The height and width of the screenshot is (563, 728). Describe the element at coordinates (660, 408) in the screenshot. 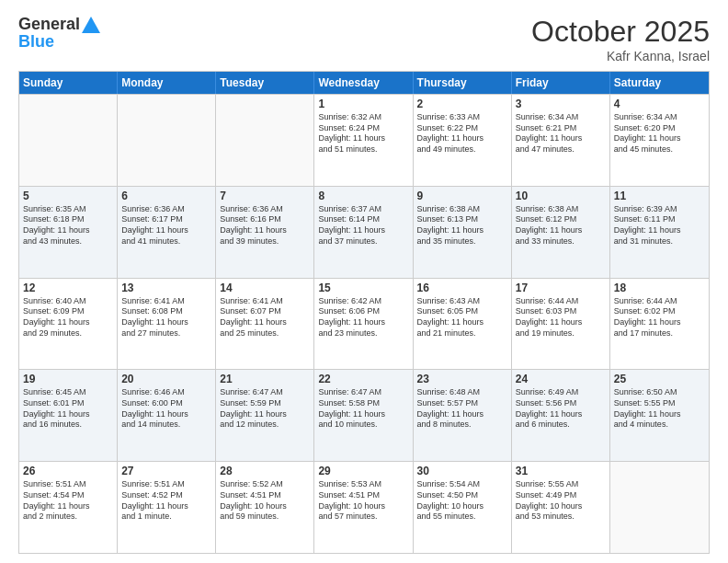

I see `cell-info: Sunrise: 6:50 AM Sunset: 5:55 PM Dayligh…` at that location.